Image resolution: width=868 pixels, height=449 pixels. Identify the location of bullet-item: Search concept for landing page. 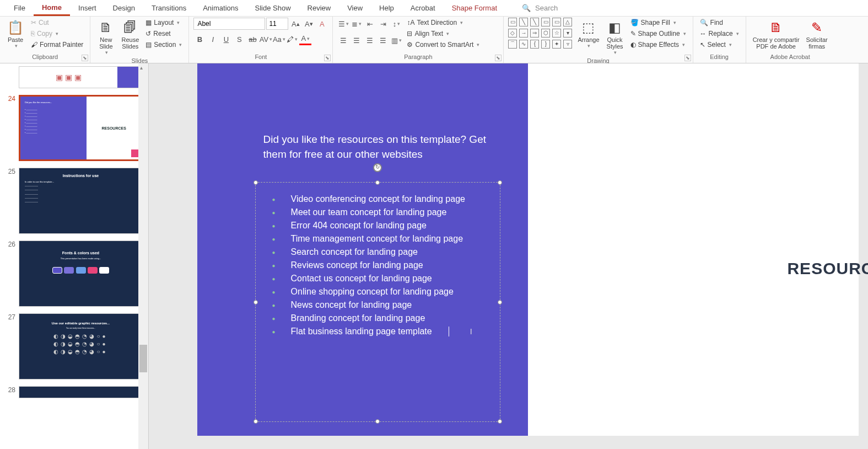
(378, 252).